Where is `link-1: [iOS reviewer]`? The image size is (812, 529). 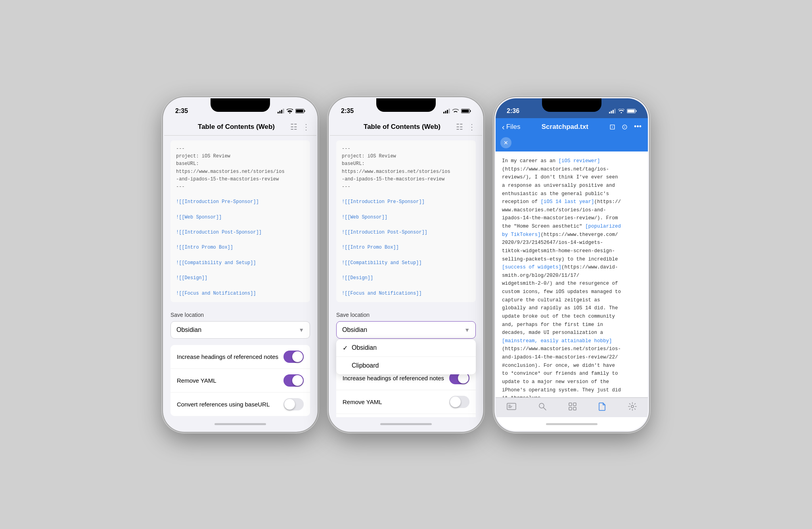
link-1: [iOS reviewer] is located at coordinates (580, 161).